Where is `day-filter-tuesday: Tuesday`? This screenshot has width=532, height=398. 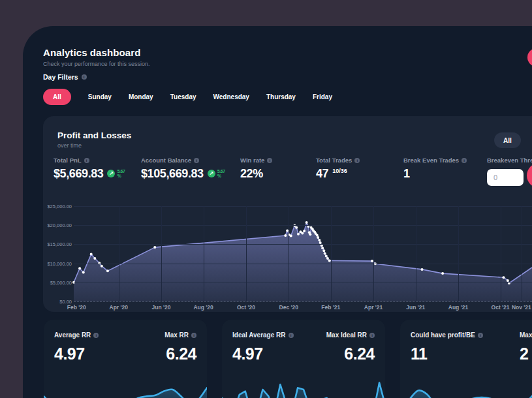
day-filter-tuesday: Tuesday is located at coordinates (183, 97).